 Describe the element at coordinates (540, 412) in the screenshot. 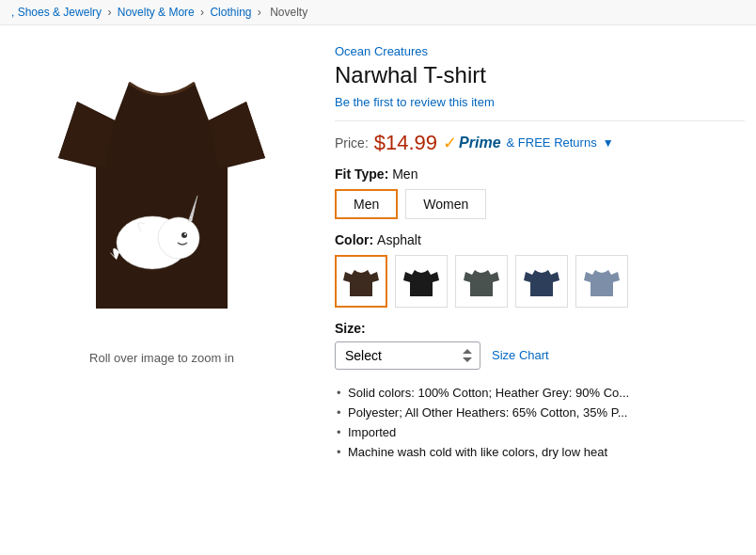

I see `bullet-item: Polyester; All Other Heathers: 65% Cotto…` at that location.